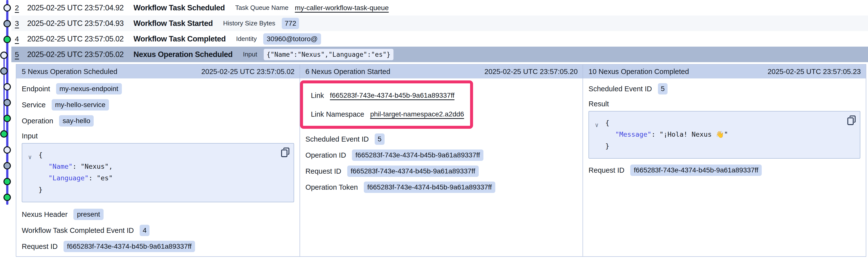 This screenshot has height=260, width=868. I want to click on event-id-link: 4, so click(21, 39).